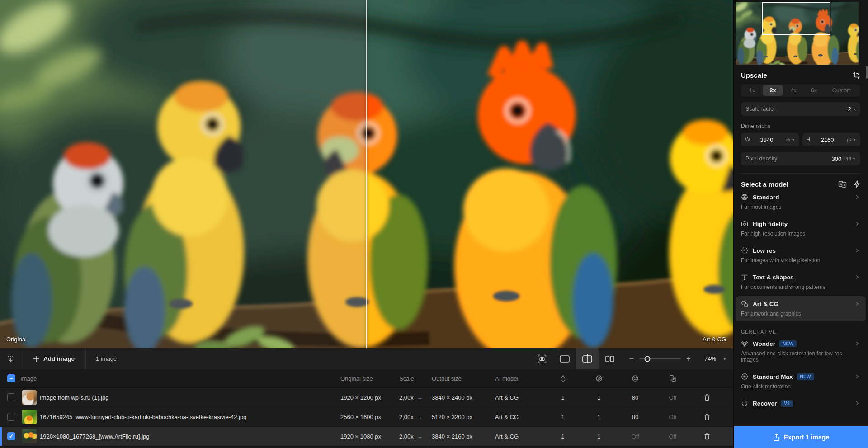 The width and height of the screenshot is (868, 448). Describe the element at coordinates (801, 255) in the screenshot. I see `model-item-low-res: Low res For images with visible pixelati…` at that location.